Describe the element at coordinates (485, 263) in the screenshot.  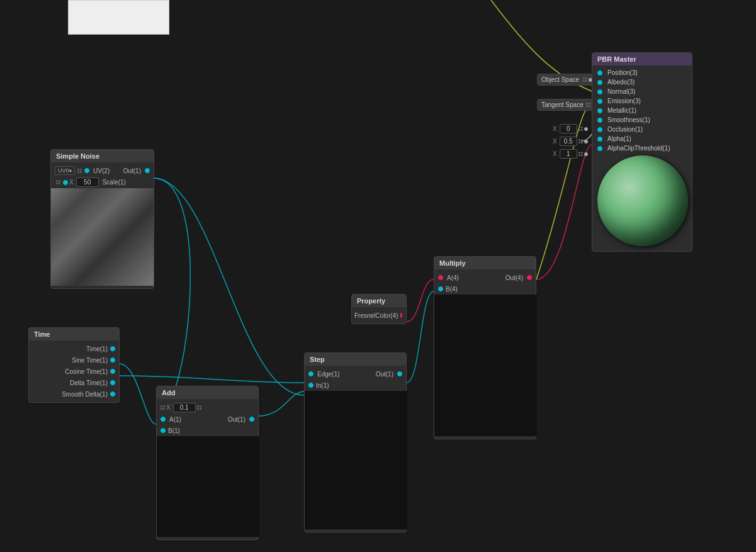
I see `node-multiply-header: Multiply` at that location.